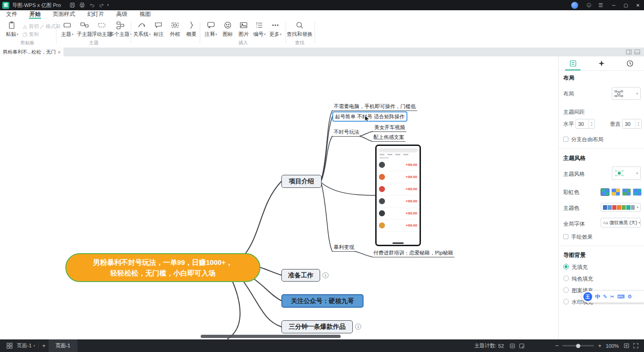  What do you see at coordinates (317, 327) in the screenshot?
I see `topic-node-three-minutes: 三分钟一条爆款作品` at bounding box center [317, 327].